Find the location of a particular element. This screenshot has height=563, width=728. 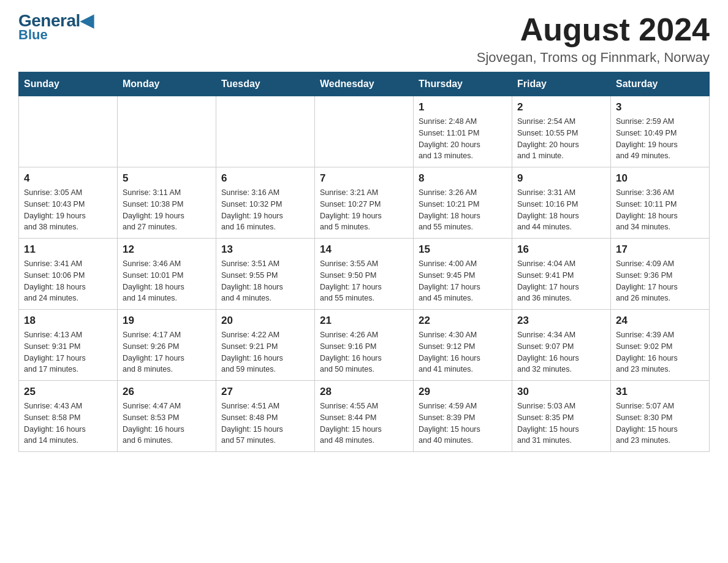

calendar-week-row: 4Sunrise: 3:05 AM Sunset: 10:43 PM Dayli… is located at coordinates (364, 203).